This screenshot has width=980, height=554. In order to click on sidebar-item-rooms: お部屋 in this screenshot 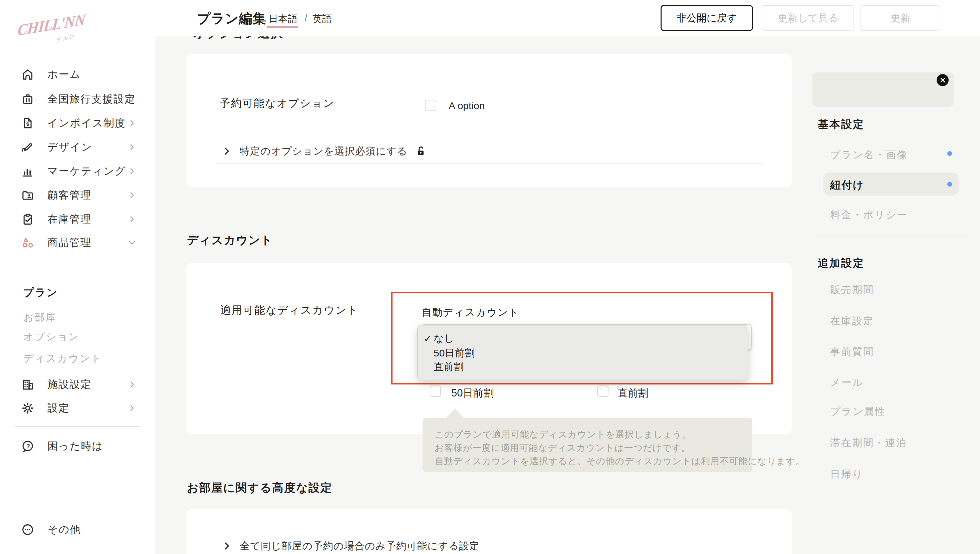, I will do `click(40, 318)`.